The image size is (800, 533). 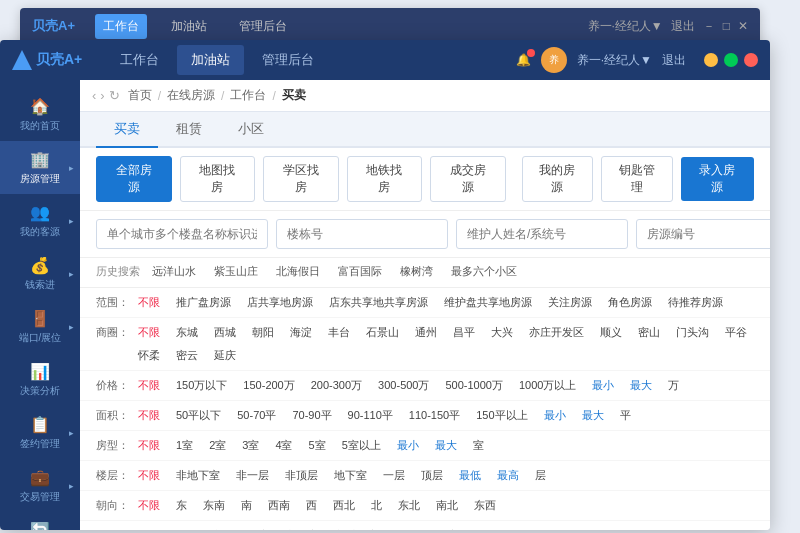 I want to click on search-id-input, so click(x=703, y=234).